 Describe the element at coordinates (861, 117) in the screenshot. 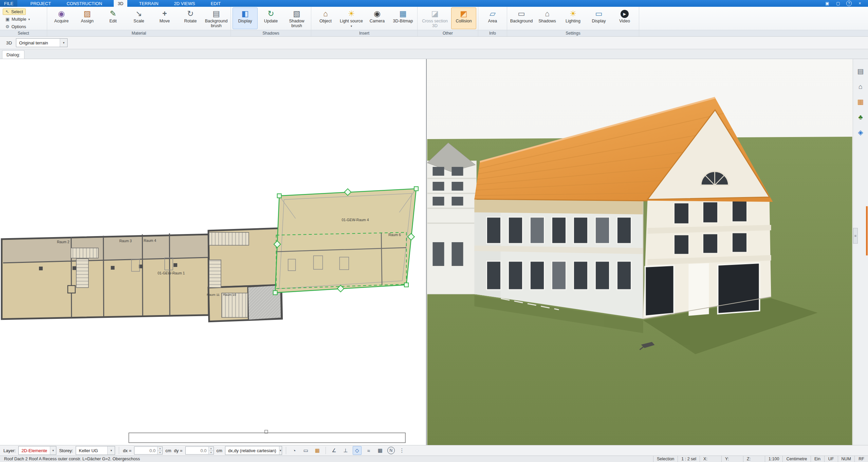

I see `plants-catalog-icon: ♣` at that location.